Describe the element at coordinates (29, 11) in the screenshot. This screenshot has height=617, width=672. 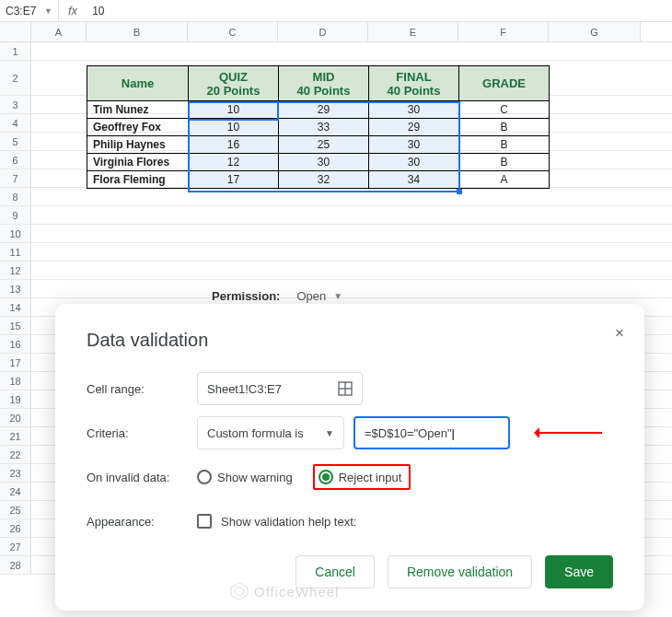
I see `name-box: C3:E7 ▼` at that location.